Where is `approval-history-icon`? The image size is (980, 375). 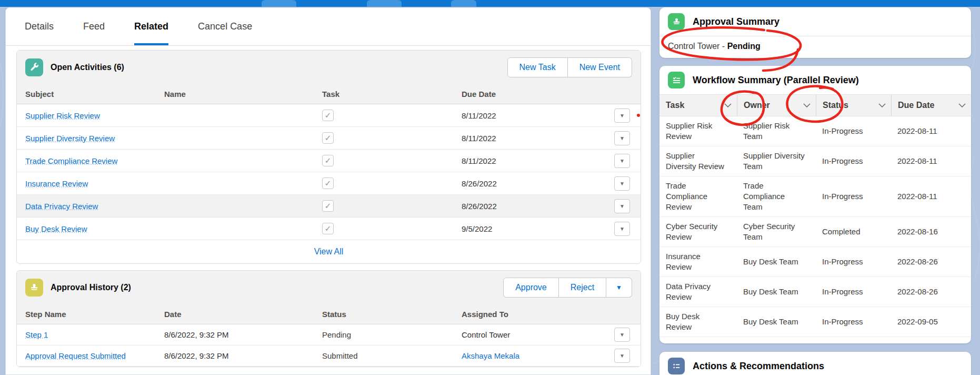
approval-history-icon is located at coordinates (34, 288).